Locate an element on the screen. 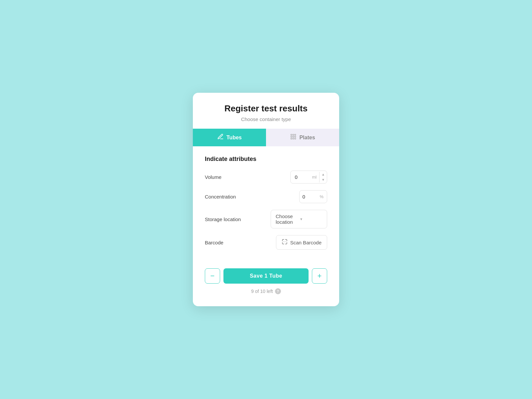 The width and height of the screenshot is (532, 399). scan-barcode-label: Scan Barcode is located at coordinates (306, 243).